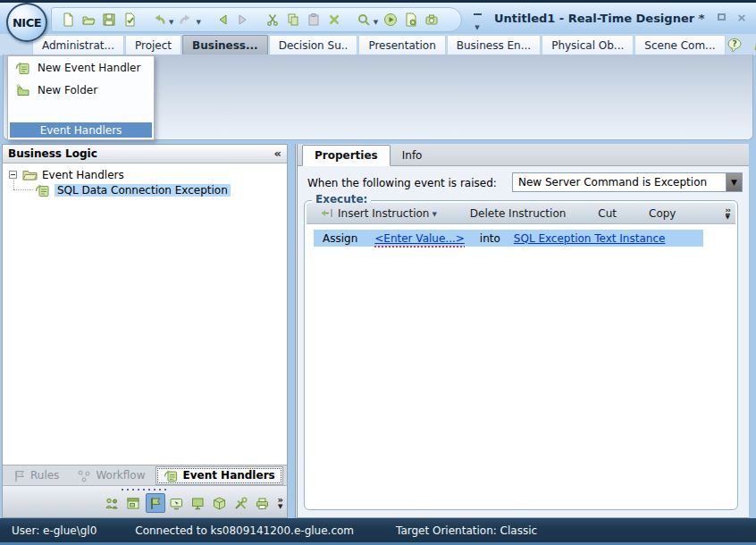  What do you see at coordinates (293, 20) in the screenshot?
I see `copy-icon` at bounding box center [293, 20].